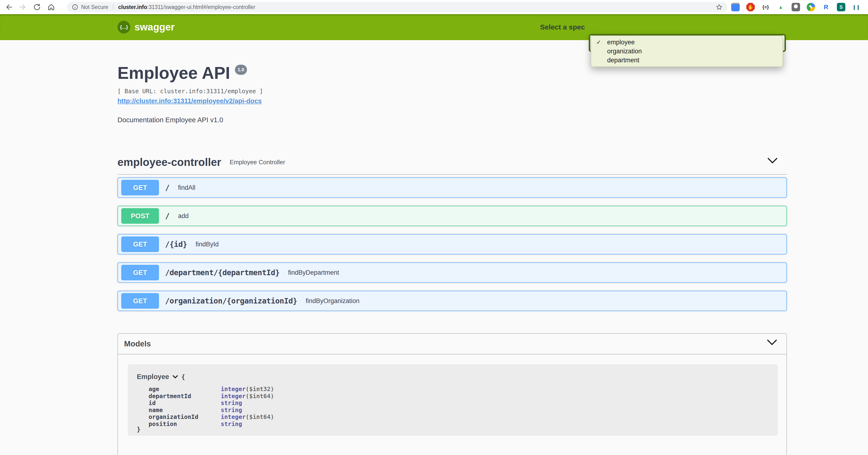 This screenshot has height=455, width=868. What do you see at coordinates (434, 27) in the screenshot?
I see `swagger-topbar: {…} swagger Select a spec ✓ employee org…` at bounding box center [434, 27].